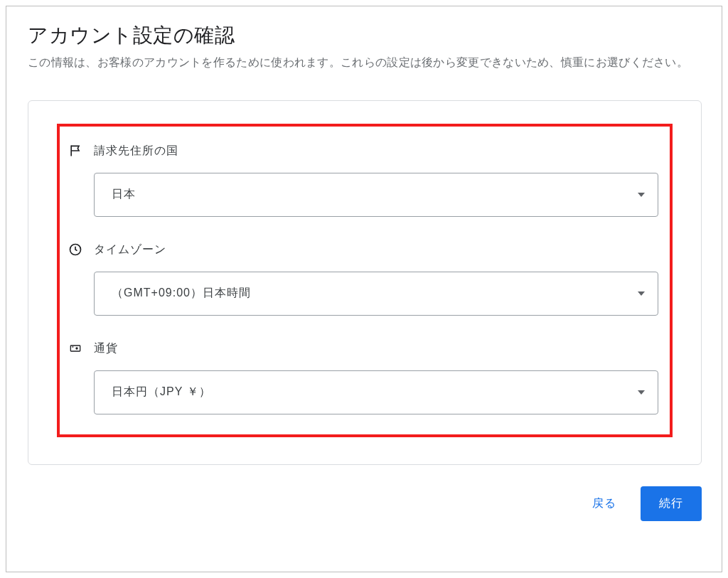 This screenshot has width=728, height=578. Describe the element at coordinates (376, 392) in the screenshot. I see `currency-select: 日本円（JPY ￥）` at that location.